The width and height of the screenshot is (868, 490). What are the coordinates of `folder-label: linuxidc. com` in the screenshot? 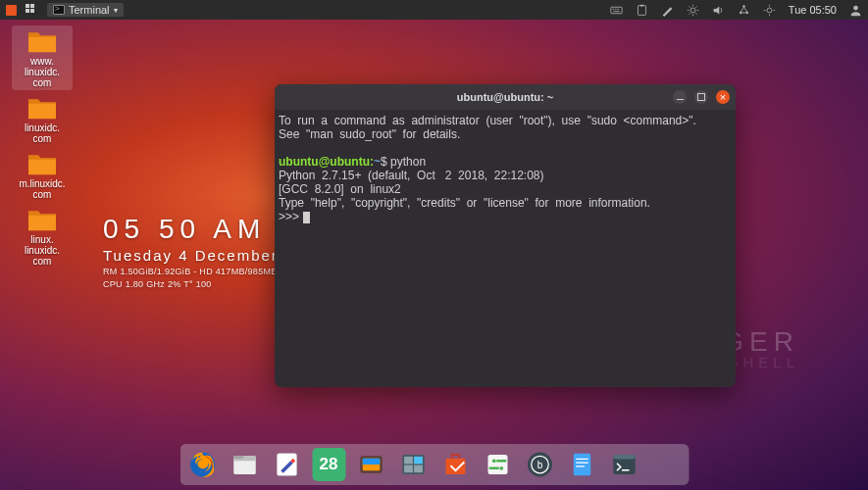 It's located at (42, 133).